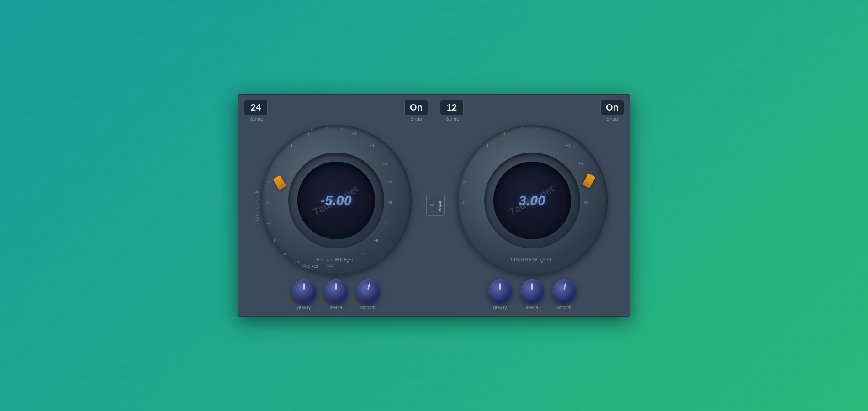  What do you see at coordinates (296, 262) in the screenshot?
I see `tick-m10: -10` at bounding box center [296, 262].